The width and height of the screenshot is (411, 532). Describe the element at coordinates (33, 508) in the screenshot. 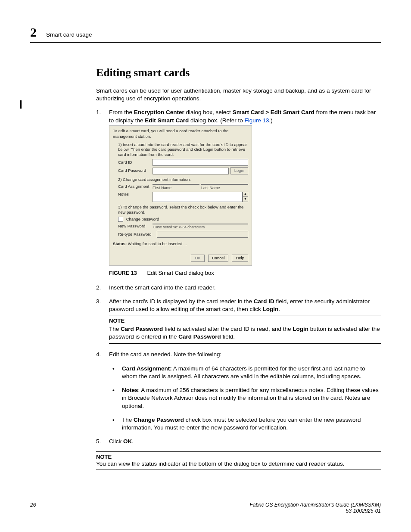

I see `page-number: 26` at that location.